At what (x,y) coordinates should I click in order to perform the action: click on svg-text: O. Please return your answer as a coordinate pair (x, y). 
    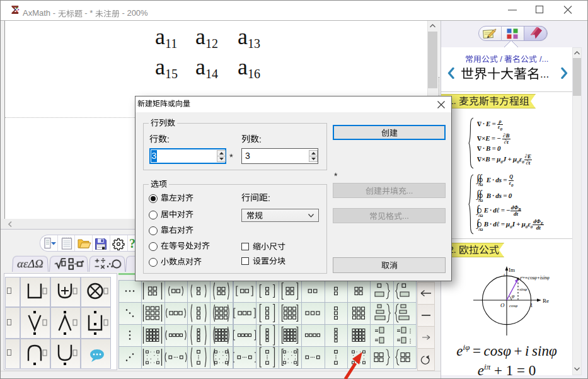
    Looking at the image, I should click on (503, 305).